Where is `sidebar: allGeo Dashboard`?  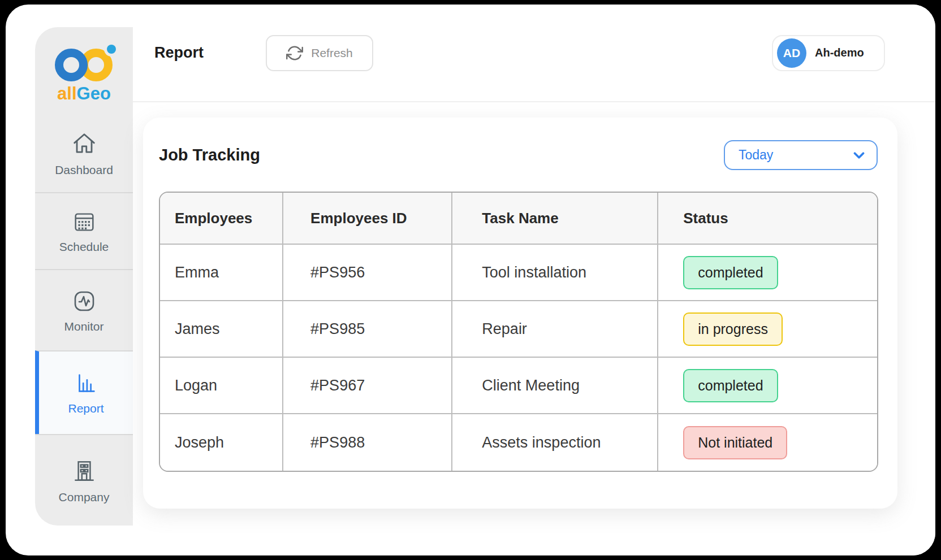 sidebar: allGeo Dashboard is located at coordinates (84, 276).